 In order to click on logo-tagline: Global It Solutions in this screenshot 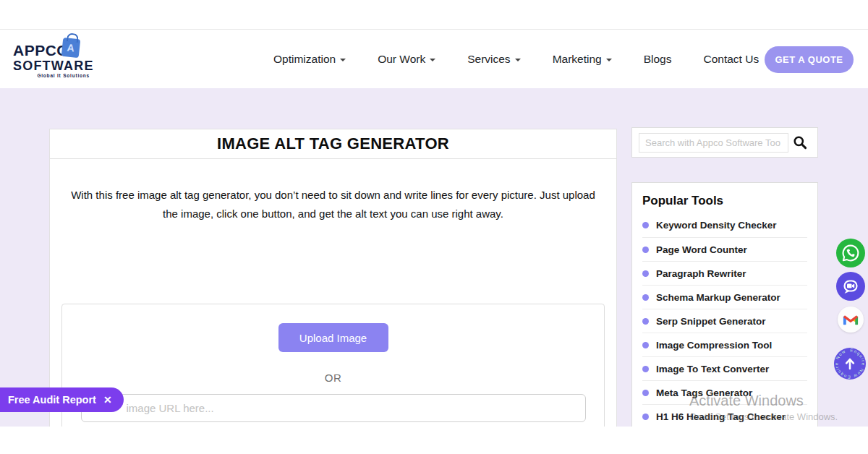, I will do `click(53, 75)`.